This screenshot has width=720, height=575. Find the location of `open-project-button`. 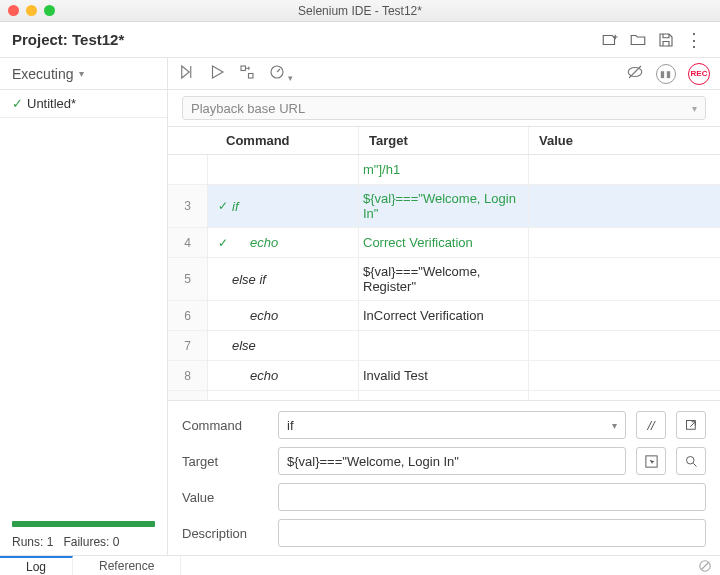

open-project-button is located at coordinates (638, 40).